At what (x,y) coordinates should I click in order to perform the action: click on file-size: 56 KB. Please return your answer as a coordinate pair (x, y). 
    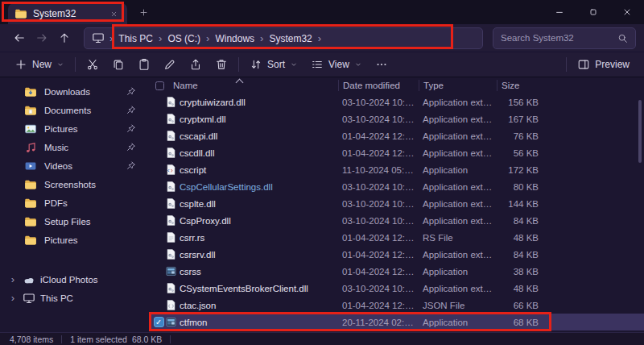
    Looking at the image, I should click on (520, 153).